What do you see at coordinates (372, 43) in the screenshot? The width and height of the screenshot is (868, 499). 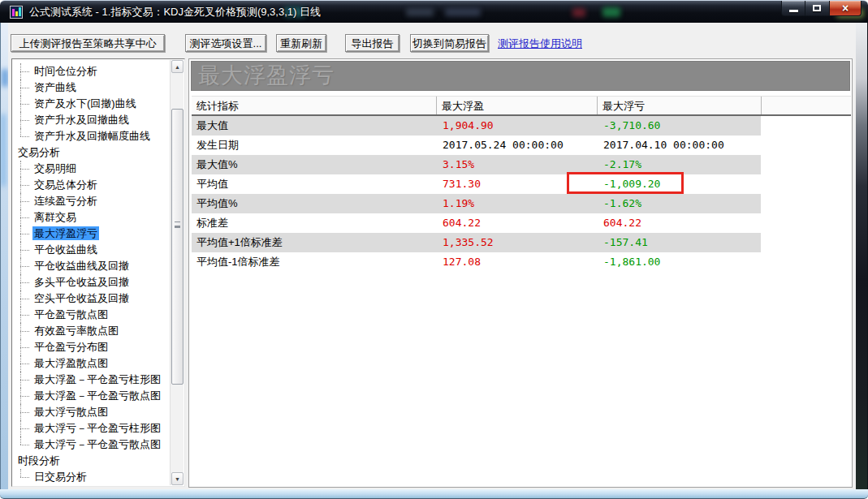 I see `export-report-button: 导出报告` at bounding box center [372, 43].